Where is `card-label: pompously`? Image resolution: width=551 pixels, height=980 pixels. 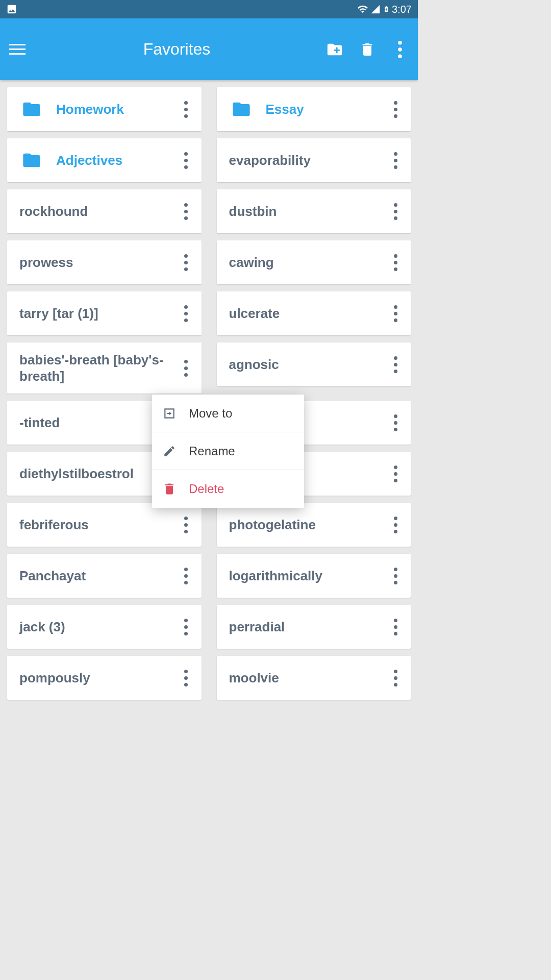
card-label: pompously is located at coordinates (98, 678).